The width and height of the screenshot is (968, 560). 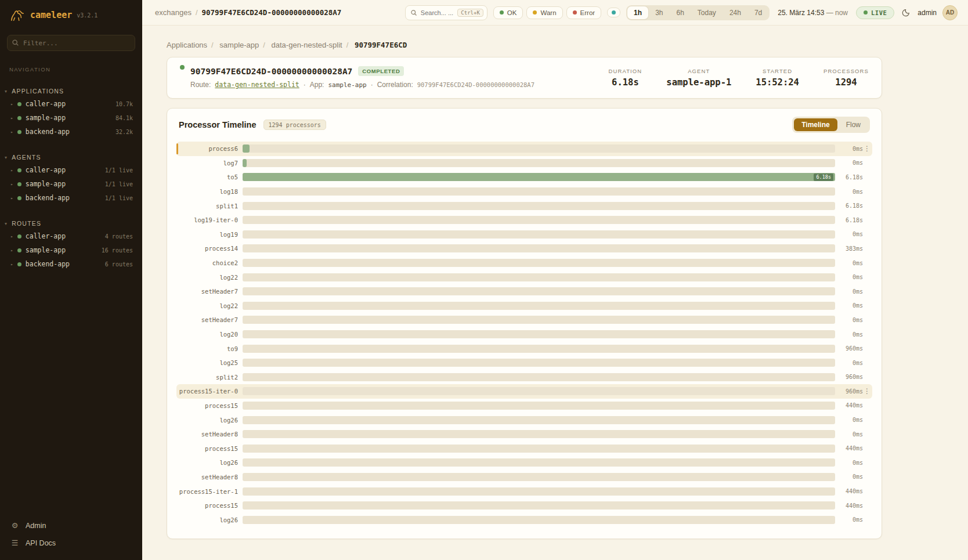 I want to click on timeline-row: choice2 0ms ⋮, so click(x=525, y=263).